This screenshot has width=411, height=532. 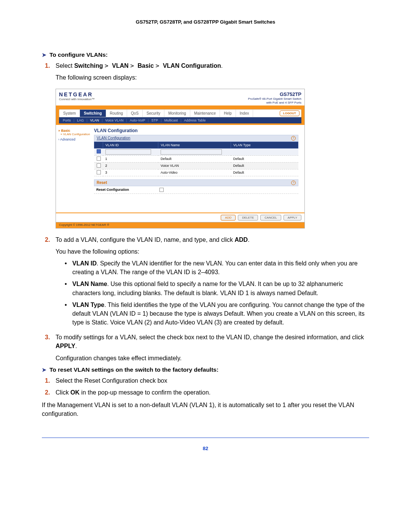 What do you see at coordinates (212, 251) in the screenshot?
I see `step2-note: You have the following options:` at bounding box center [212, 251].